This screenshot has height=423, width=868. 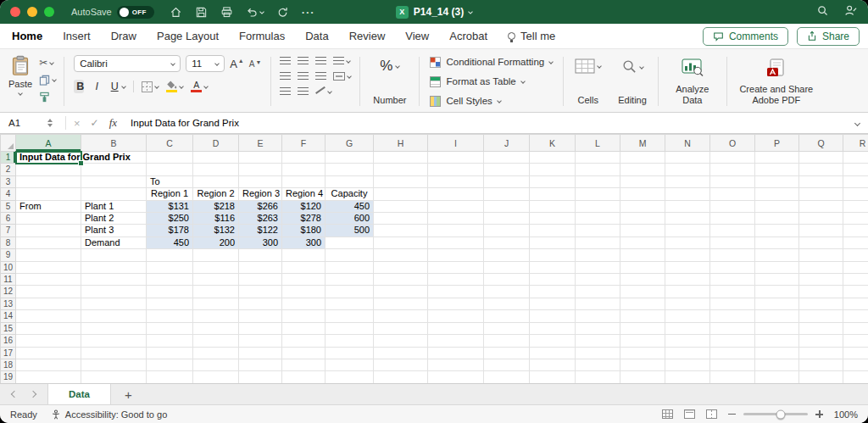 I want to click on cell-B8: Demand, so click(x=114, y=242).